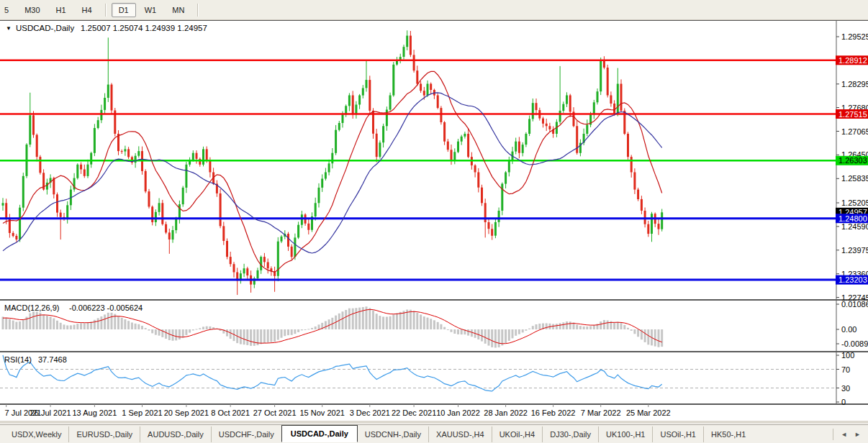 This screenshot has width=868, height=443. Describe the element at coordinates (553, 413) in the screenshot. I see `date-axis-label: 16 Feb 2022` at that location.